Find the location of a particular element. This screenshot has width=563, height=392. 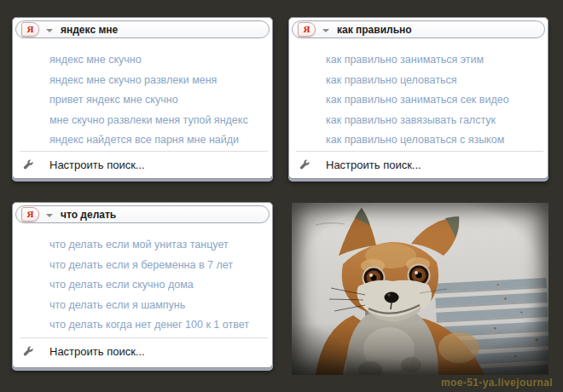

suggestion-item: как правильно завязывать галстук is located at coordinates (418, 121).